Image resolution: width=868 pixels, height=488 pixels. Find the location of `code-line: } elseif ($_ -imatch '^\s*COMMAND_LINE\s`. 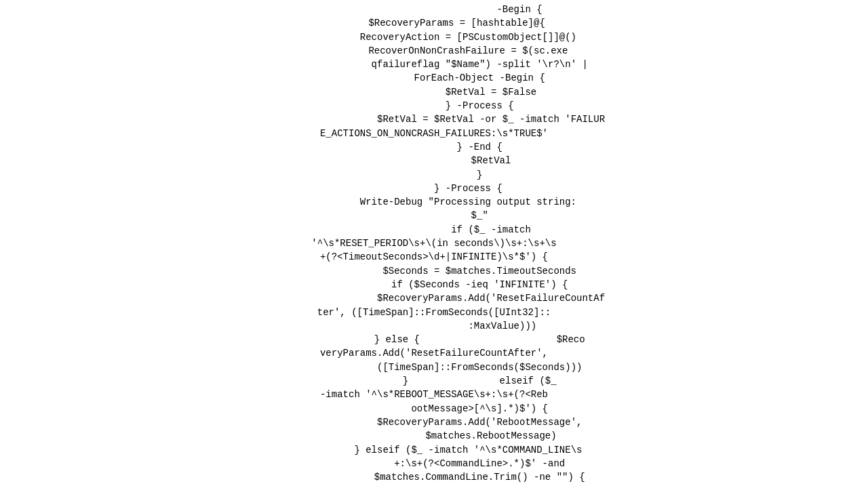

code-line: } elseif ($_ -imatch '^\s*COMMAND_LINE\s is located at coordinates (434, 450).